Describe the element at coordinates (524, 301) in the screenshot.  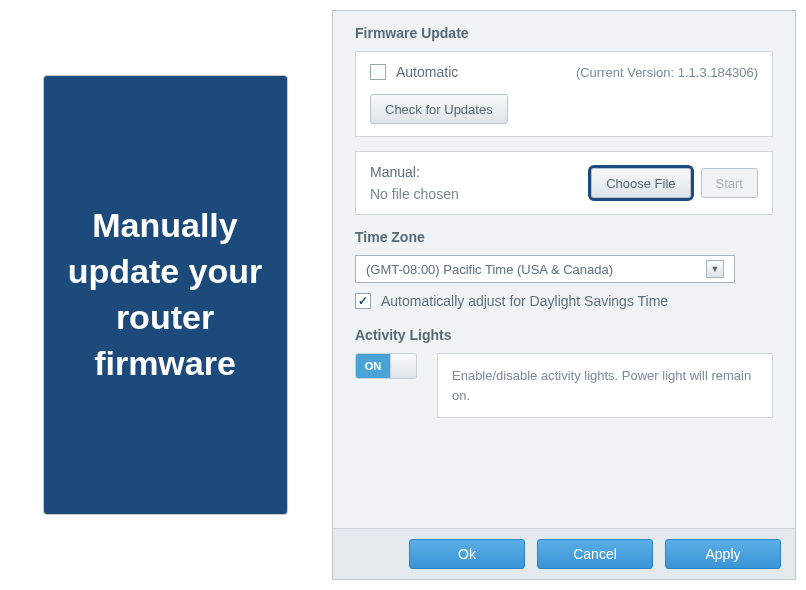
I see `dst-label: Automatically adjust for Daylight Saving…` at that location.